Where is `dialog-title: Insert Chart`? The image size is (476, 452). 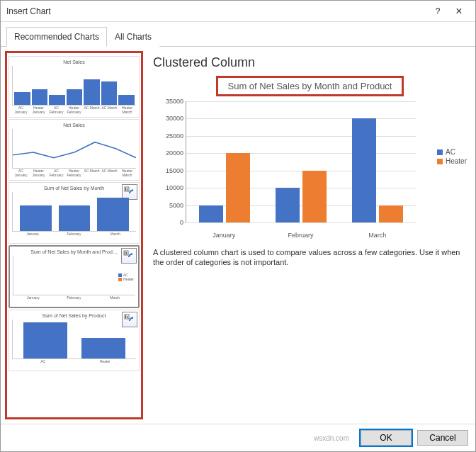 dialog-title: Insert Chart is located at coordinates (217, 11).